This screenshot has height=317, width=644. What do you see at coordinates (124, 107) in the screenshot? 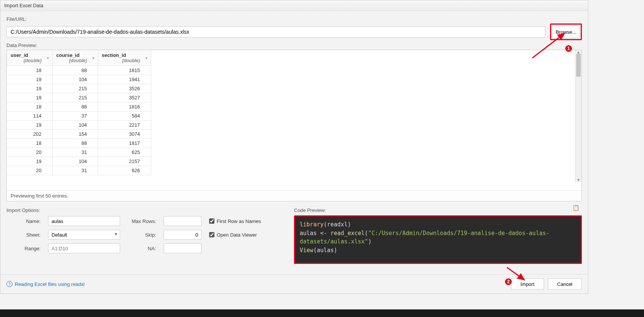
I see `table-cell: 1816` at bounding box center [124, 107].